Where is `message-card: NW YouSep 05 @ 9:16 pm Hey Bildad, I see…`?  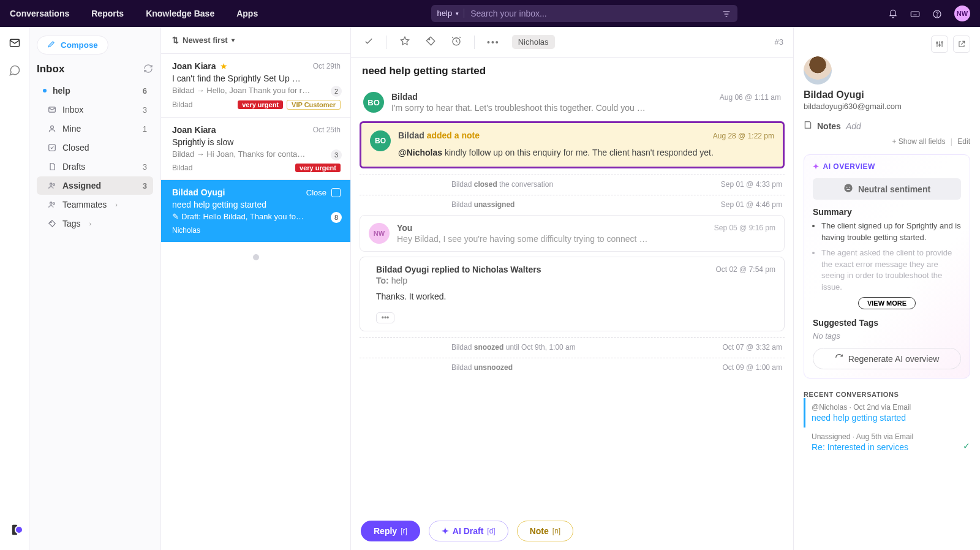 message-card: NW YouSep 05 @ 9:16 pm Hey Bildad, I see… is located at coordinates (572, 233).